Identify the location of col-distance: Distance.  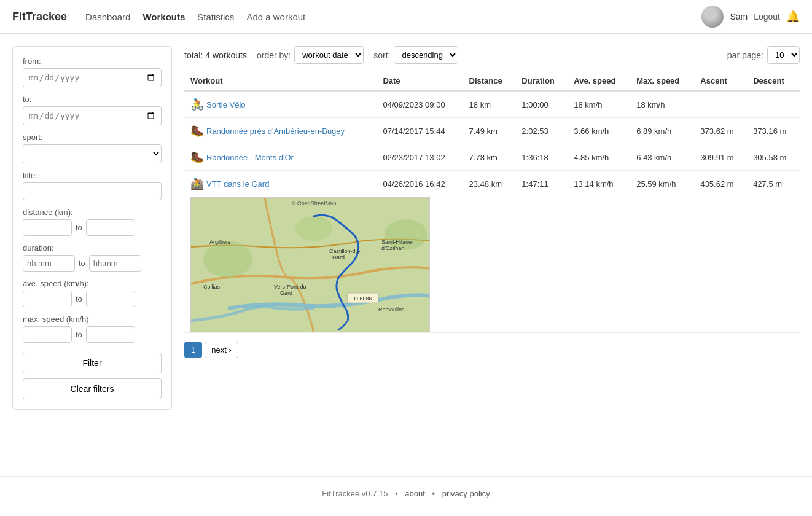
(490, 81).